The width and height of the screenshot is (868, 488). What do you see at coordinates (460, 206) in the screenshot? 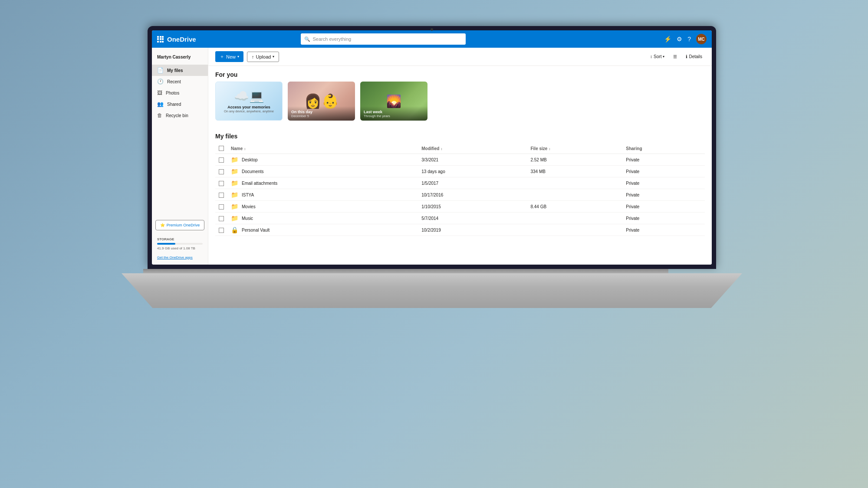
I see `table-row: 📁 Movies 1/10/2015 8.44 GB Private` at bounding box center [460, 206].